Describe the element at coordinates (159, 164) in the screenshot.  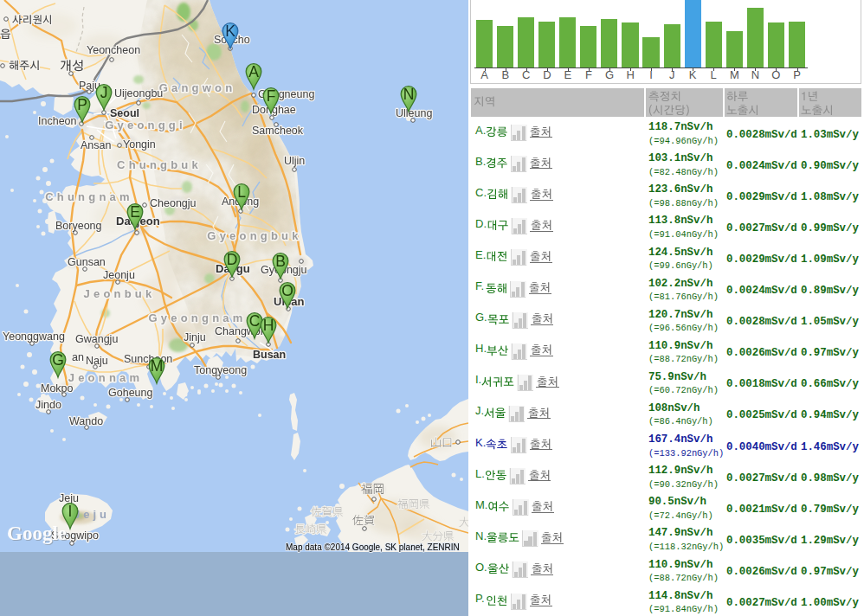
I see `svg-text: Chungbuk` at that location.